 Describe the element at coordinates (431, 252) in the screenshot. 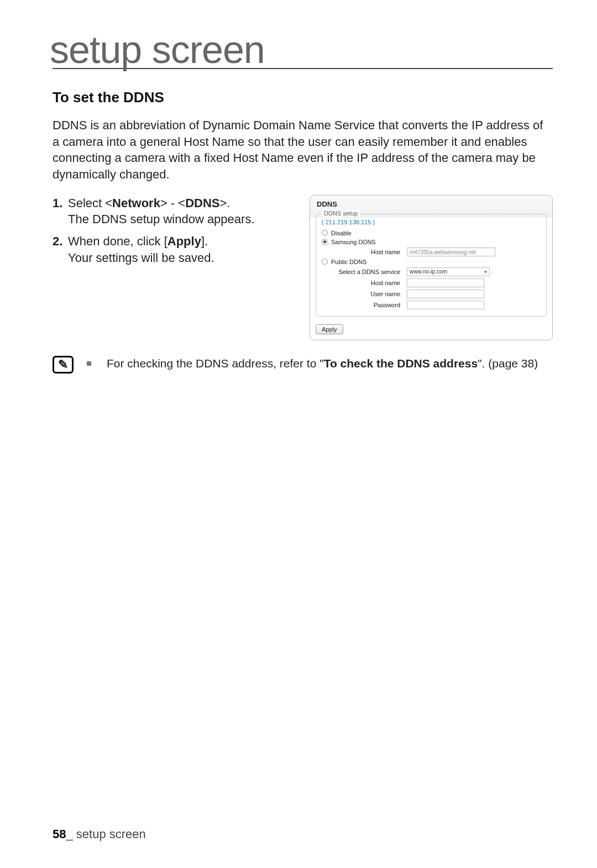

I see `samsung-hostname-row: Host name m47205a.websamsung.net` at that location.